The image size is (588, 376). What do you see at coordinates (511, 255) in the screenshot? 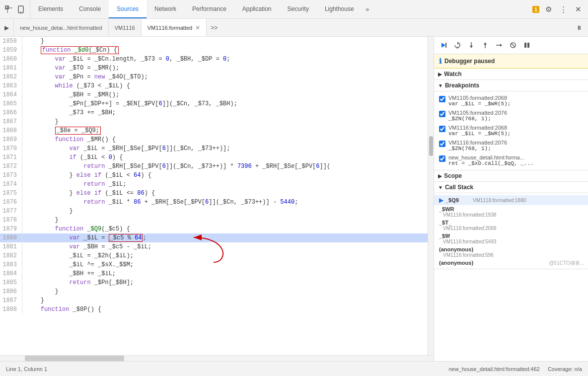
I see `call-loc-4: VM1116:formatted:596` at bounding box center [511, 255].